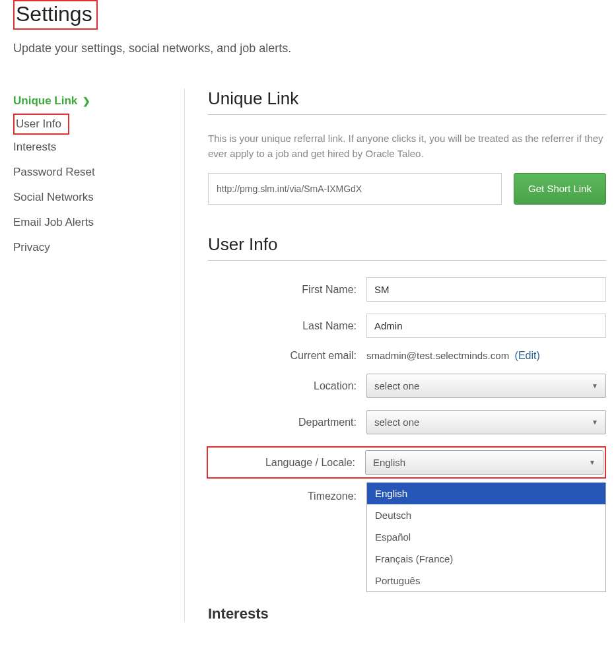 This screenshot has height=672, width=616. I want to click on sidebar-item-email-job-alerts: Email Job Alerts, so click(92, 222).